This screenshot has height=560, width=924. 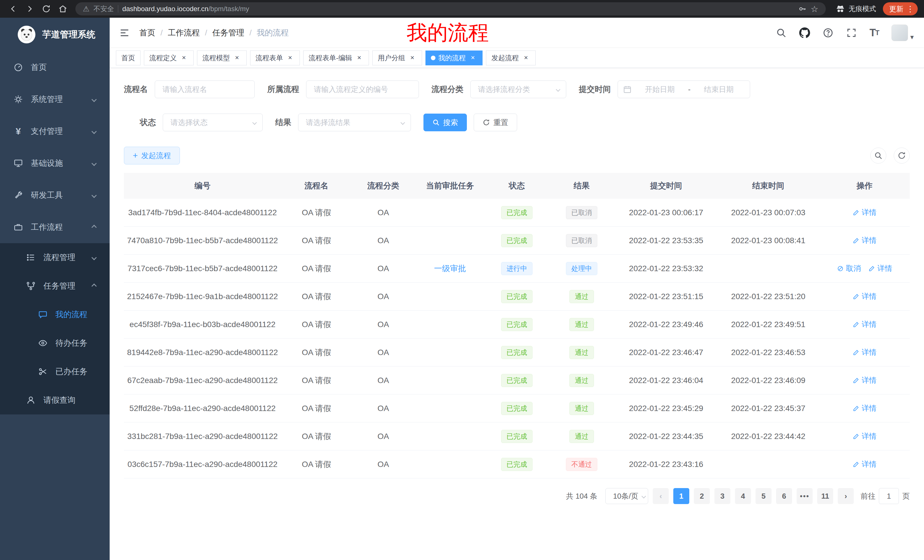 What do you see at coordinates (782, 33) in the screenshot?
I see `search-icon` at bounding box center [782, 33].